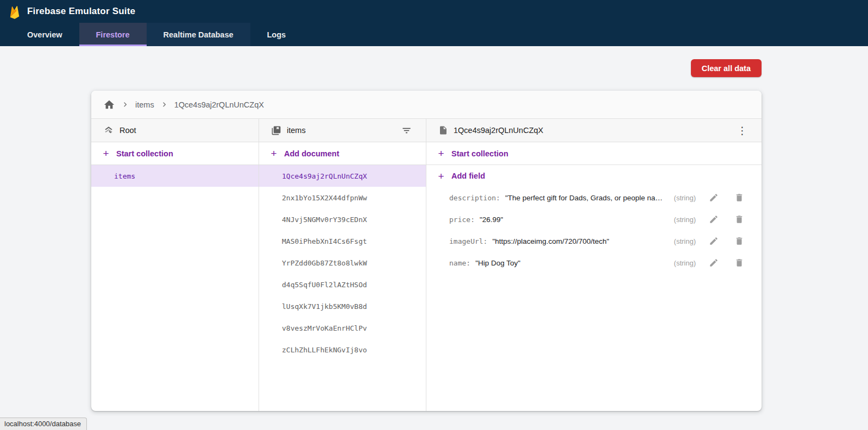 The image size is (868, 430). I want to click on document-list-item: 4NJvj5NGMv0rY39cEDnX, so click(342, 219).